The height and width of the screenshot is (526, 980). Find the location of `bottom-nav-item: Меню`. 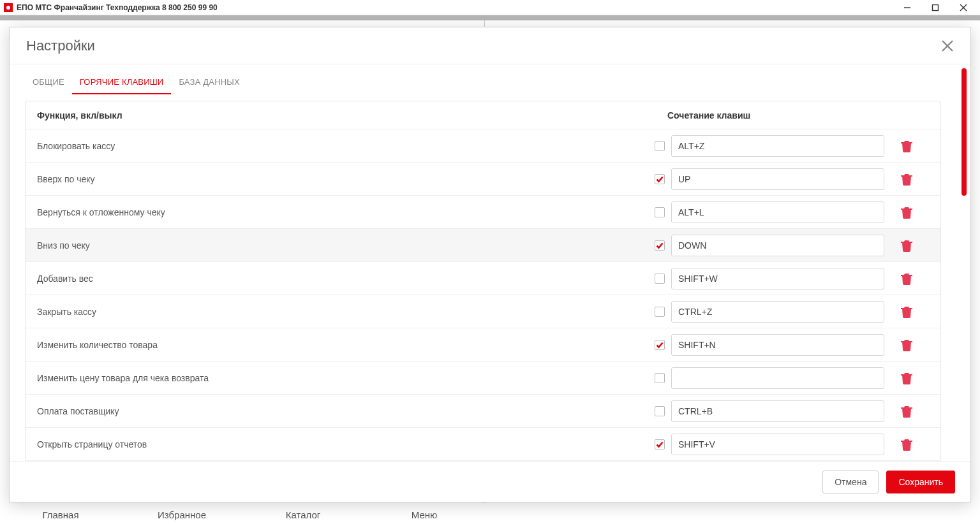

bottom-nav-item: Меню is located at coordinates (424, 515).